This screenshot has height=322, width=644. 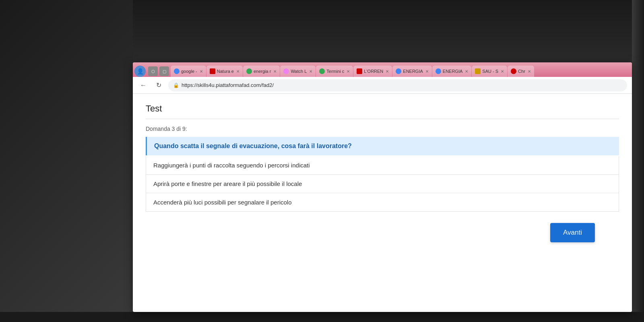 I want to click on tab-google: google - ✕, so click(x=188, y=71).